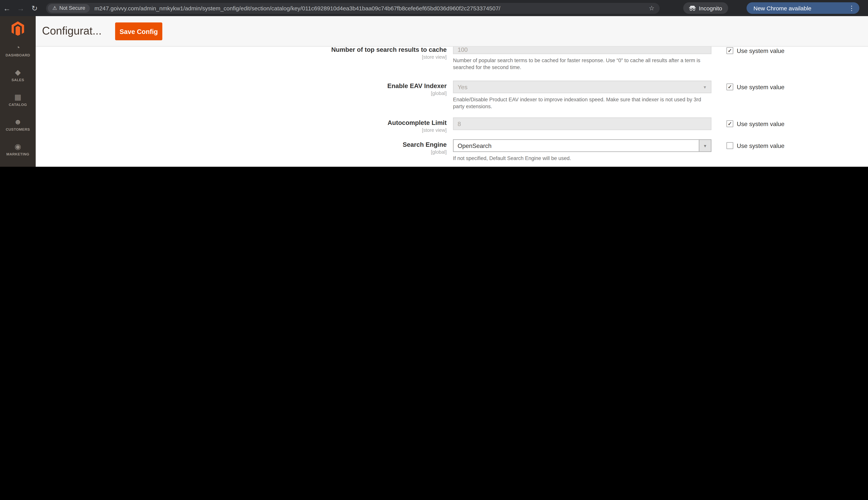  What do you see at coordinates (18, 104) in the screenshot?
I see `sidebar-item-label: CATALOG` at bounding box center [18, 104].